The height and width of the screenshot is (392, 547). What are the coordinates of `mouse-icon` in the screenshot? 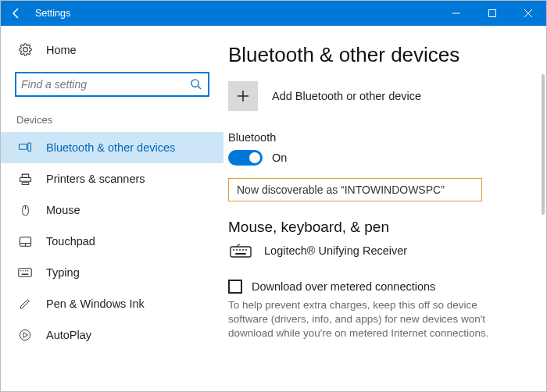 It's located at (25, 211).